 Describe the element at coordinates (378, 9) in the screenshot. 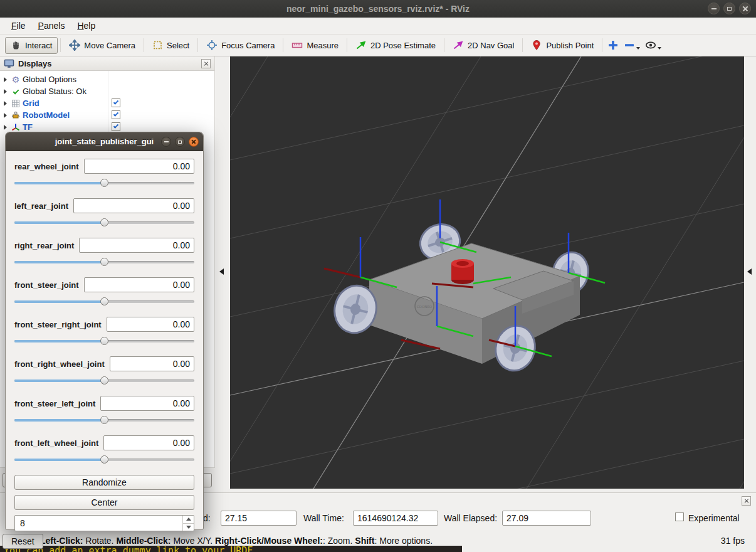

I see `window-titlebar: neor_mini_gazebo_sensors_rviz.rviz* - RV…` at that location.